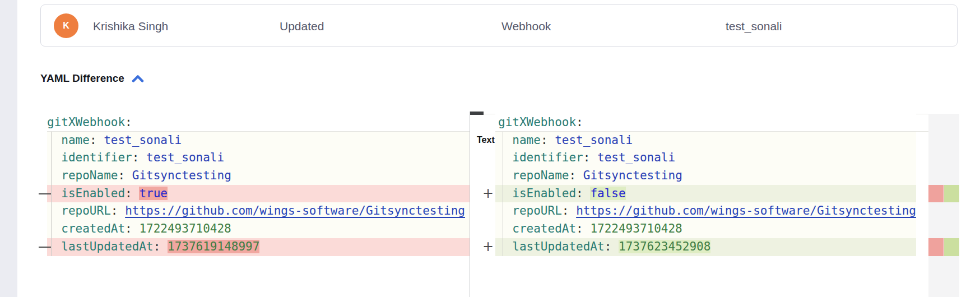 The image size is (980, 297). What do you see at coordinates (66, 26) in the screenshot?
I see `avatar-initial: K` at bounding box center [66, 26].